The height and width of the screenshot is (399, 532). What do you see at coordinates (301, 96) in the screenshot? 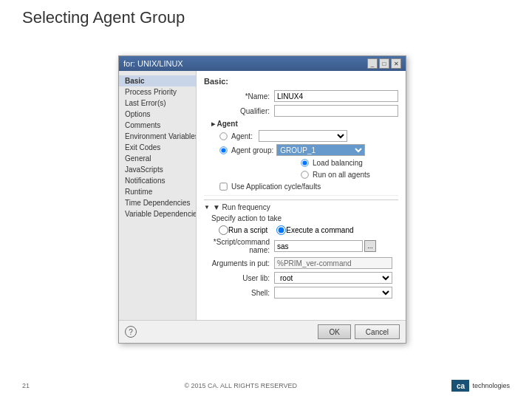
I see `name-row: *Name:` at bounding box center [301, 96].